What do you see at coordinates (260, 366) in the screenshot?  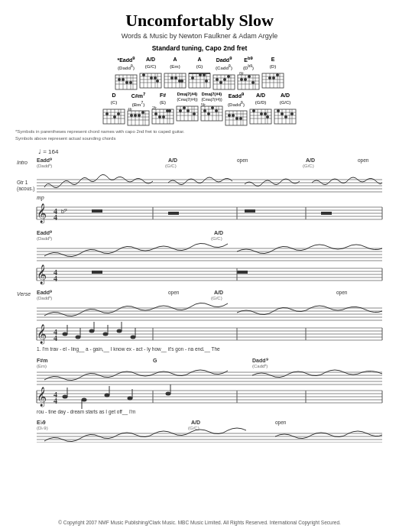 I see `svg-text: (Cadd⁹)` at bounding box center [260, 366].